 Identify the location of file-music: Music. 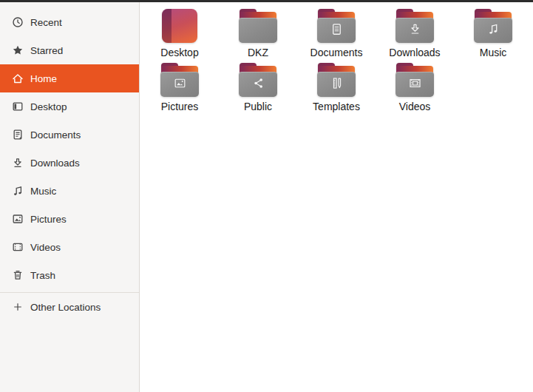
(493, 34).